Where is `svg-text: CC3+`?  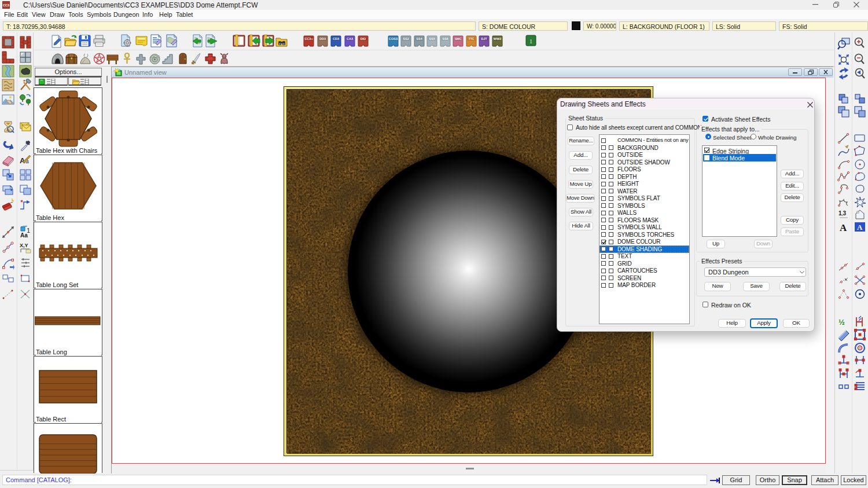 svg-text: CC3+ is located at coordinates (308, 39).